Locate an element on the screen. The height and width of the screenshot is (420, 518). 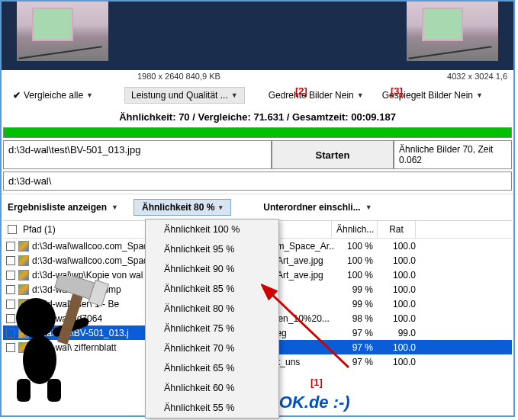
similarity-option: Ähnlichkeit 75 % is located at coordinates (212, 329).